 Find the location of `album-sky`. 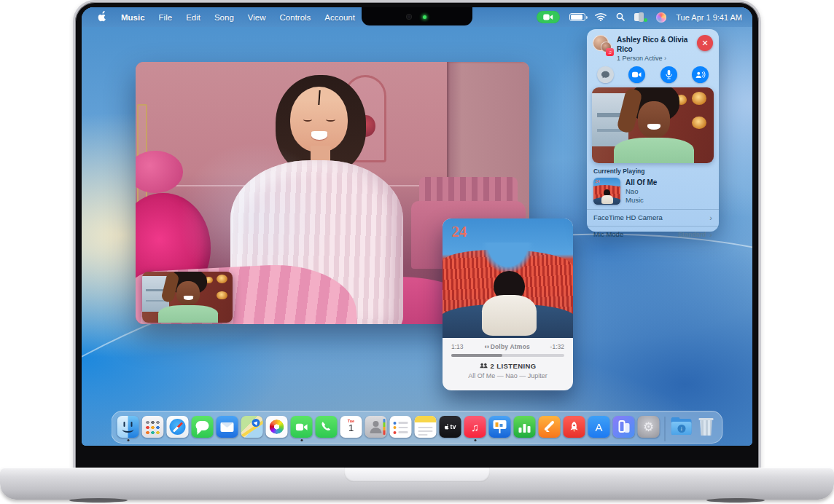

album-sky is located at coordinates (508, 258).